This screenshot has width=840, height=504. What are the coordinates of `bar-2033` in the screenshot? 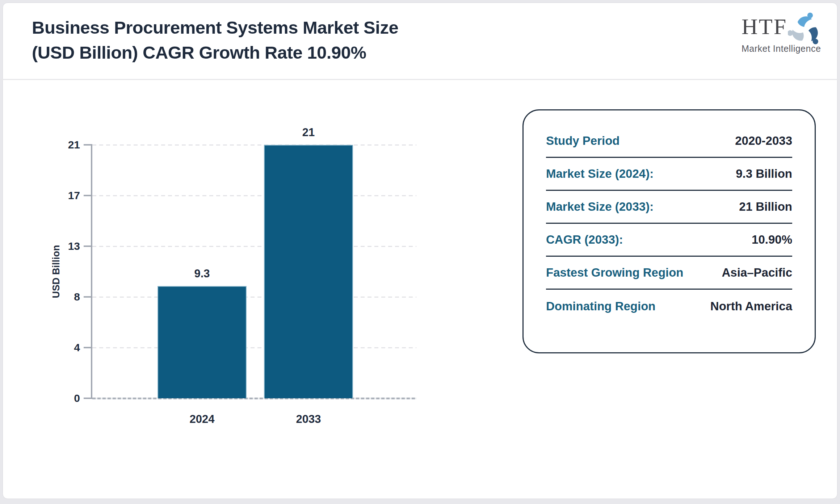 It's located at (308, 272).